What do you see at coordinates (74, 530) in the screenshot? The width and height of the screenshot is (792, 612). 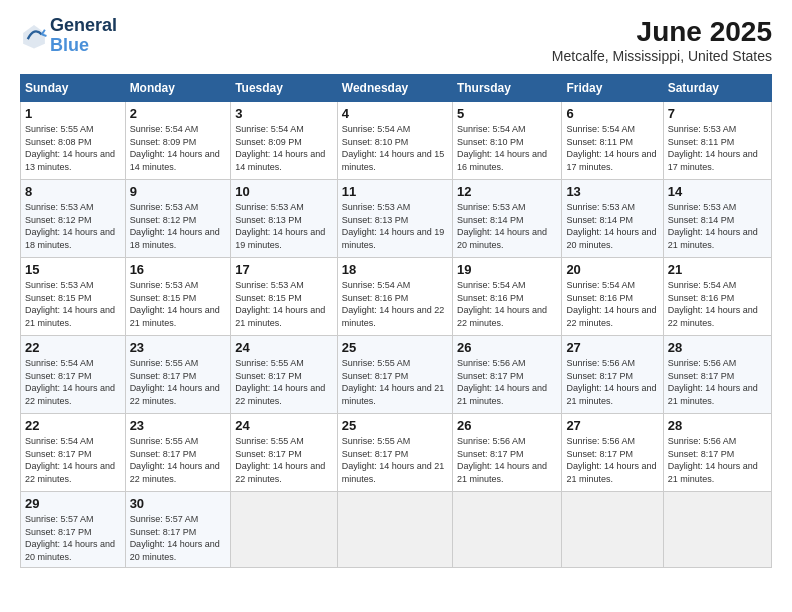 I see `table-row: 29 Sunrise: 5:57 AMSunset: 8:17 PMDaylig…` at bounding box center [74, 530].